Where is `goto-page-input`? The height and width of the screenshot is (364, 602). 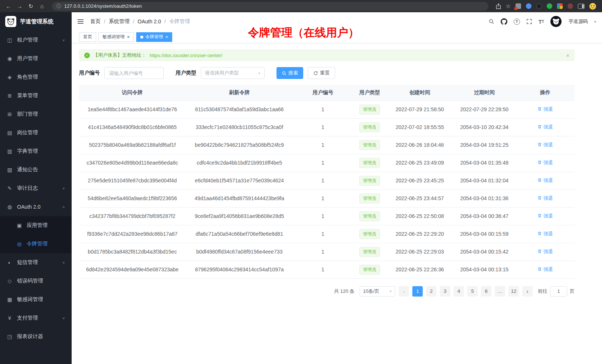 goto-page-input is located at coordinates (559, 291).